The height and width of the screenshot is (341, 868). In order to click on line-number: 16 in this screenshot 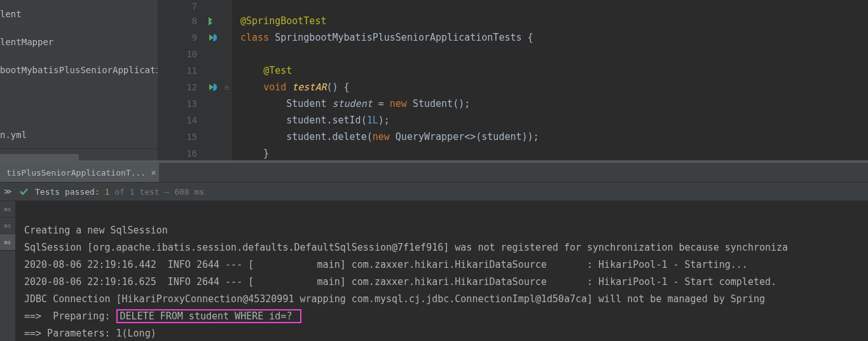, I will do `click(181, 153)`.